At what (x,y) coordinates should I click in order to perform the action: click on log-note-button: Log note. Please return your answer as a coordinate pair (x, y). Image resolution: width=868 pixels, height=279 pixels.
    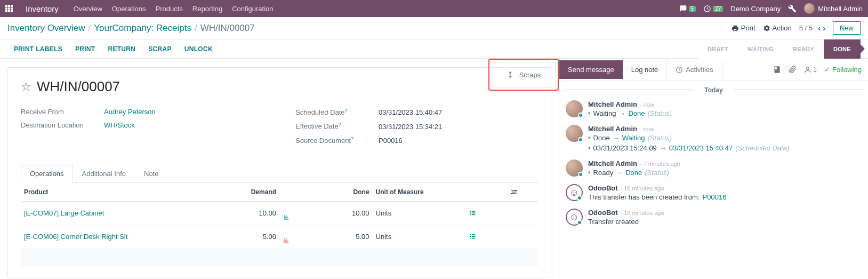
    Looking at the image, I should click on (645, 69).